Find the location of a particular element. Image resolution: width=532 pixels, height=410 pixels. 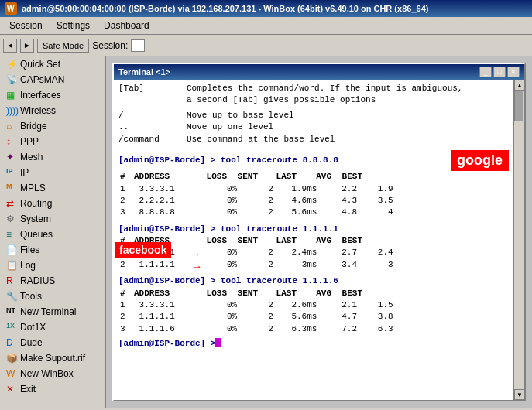

safe-mode-button: Safe Mode is located at coordinates (63, 46).